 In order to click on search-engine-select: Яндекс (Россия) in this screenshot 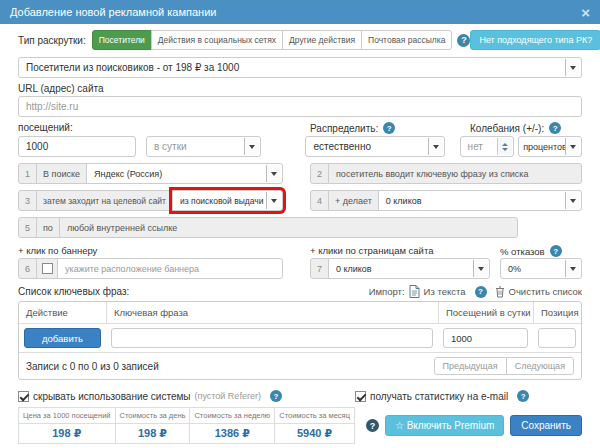, I will do `click(184, 174)`.